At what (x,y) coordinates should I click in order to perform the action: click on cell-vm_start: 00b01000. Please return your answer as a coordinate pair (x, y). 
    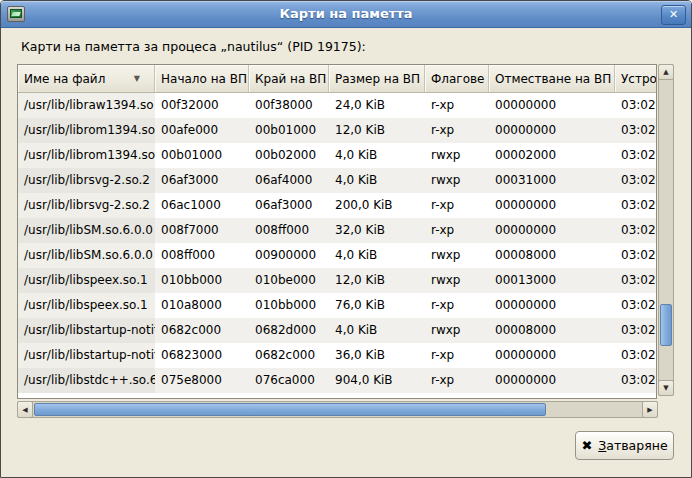
    Looking at the image, I should click on (202, 156).